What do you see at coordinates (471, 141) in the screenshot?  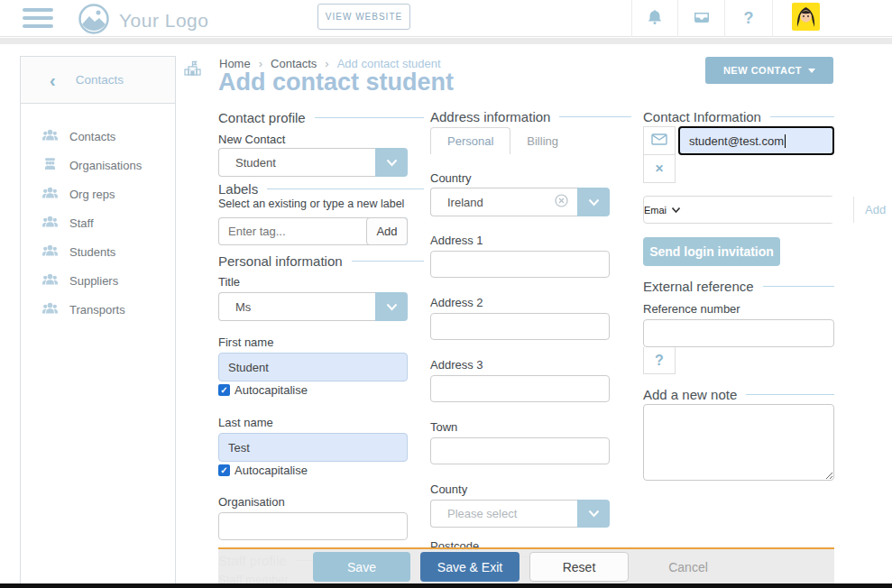 I see `tab-personal: Personal` at bounding box center [471, 141].